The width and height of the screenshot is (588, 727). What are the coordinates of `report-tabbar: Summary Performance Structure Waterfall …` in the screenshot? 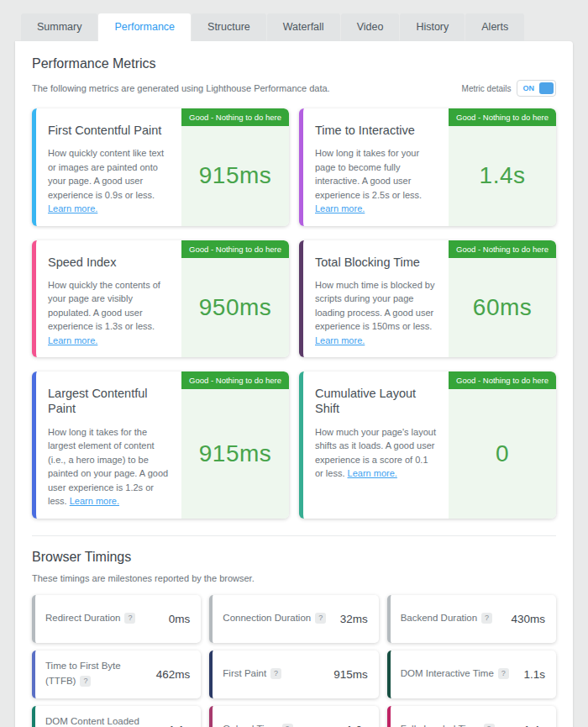 It's located at (304, 27).